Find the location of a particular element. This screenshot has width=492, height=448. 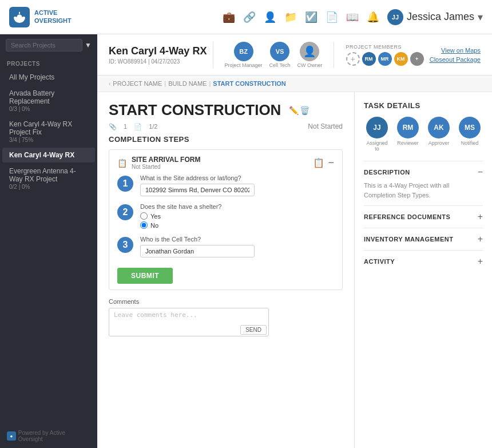

radio-yes: Yes is located at coordinates (237, 216).